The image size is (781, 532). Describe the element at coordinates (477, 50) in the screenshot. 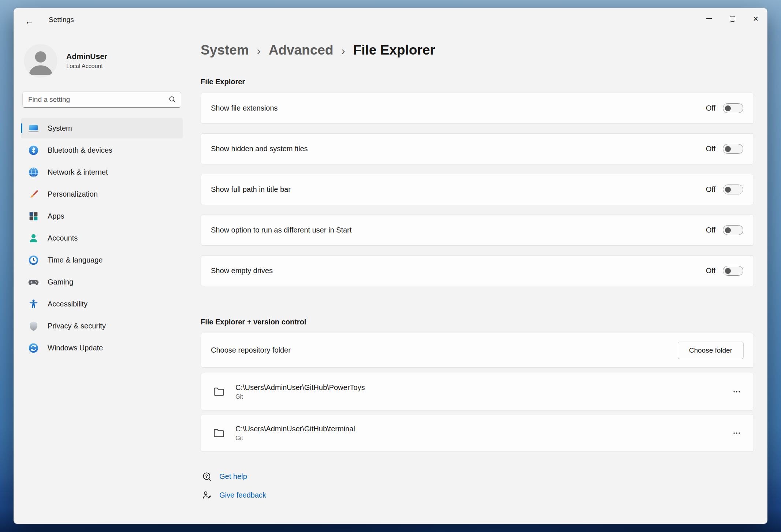

I see `breadcrumb: System › Advanced › File Explorer` at that location.